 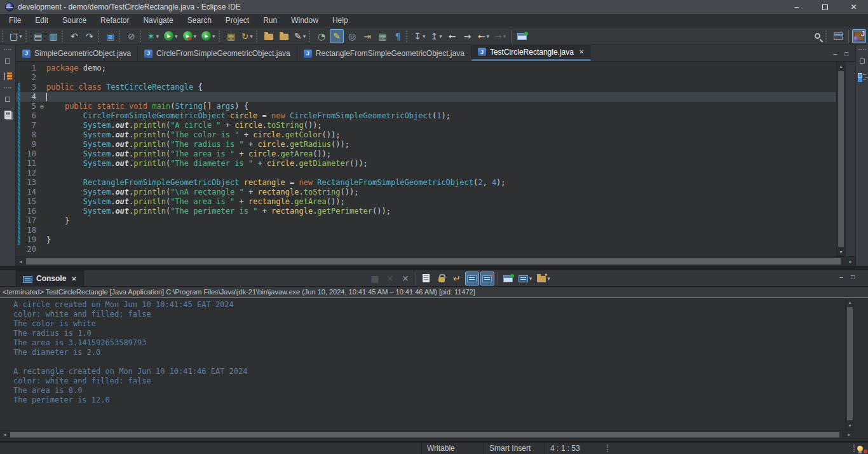 What do you see at coordinates (247, 36) in the screenshot?
I see `build-button: ↻▾` at bounding box center [247, 36].